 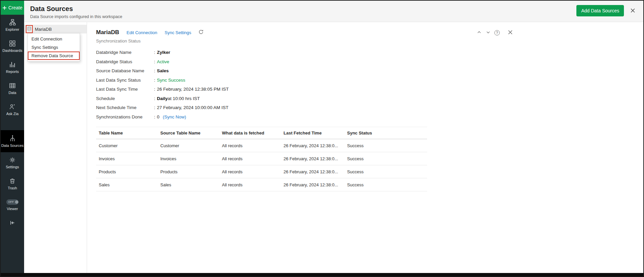 I want to click on table-cell: Sales, so click(x=188, y=185).